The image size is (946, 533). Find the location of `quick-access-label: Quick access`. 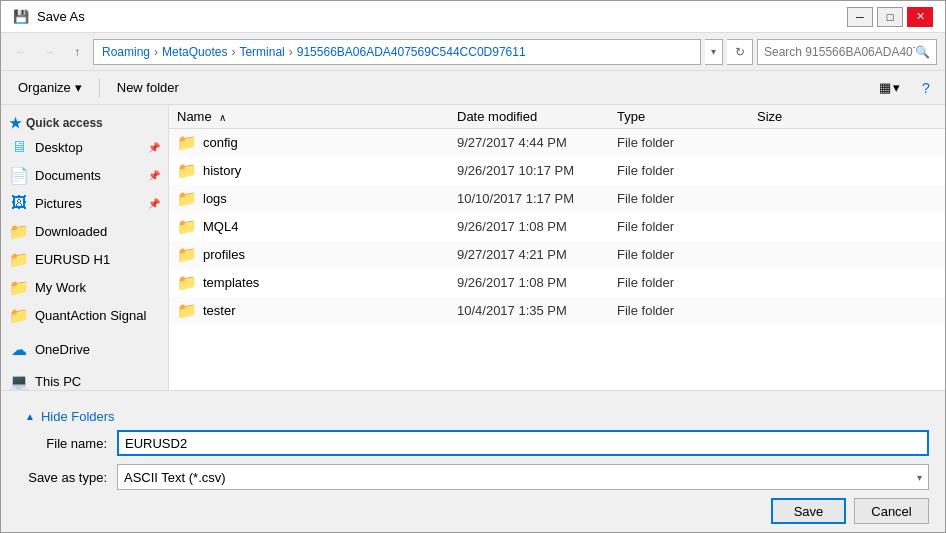

quick-access-label: Quick access is located at coordinates (64, 123).